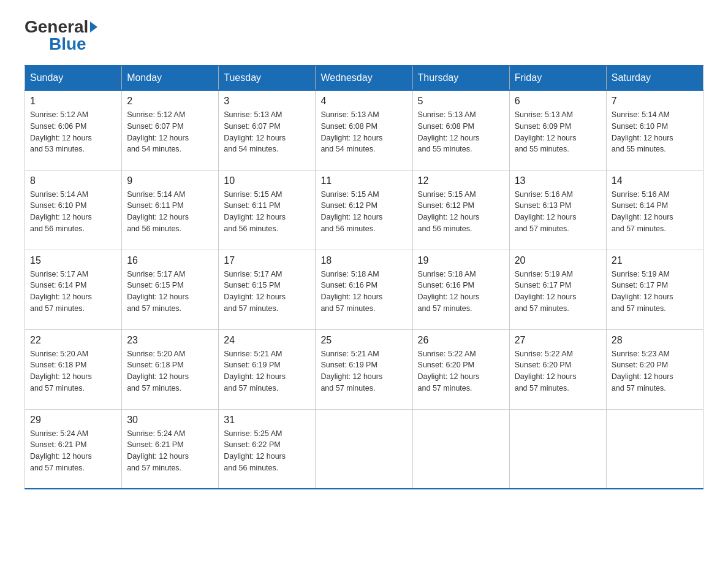 This screenshot has height=563, width=728. Describe the element at coordinates (364, 78) in the screenshot. I see `calendar-header-row: SundayMondayTuesdayWednesdayThursdayFrid…` at that location.